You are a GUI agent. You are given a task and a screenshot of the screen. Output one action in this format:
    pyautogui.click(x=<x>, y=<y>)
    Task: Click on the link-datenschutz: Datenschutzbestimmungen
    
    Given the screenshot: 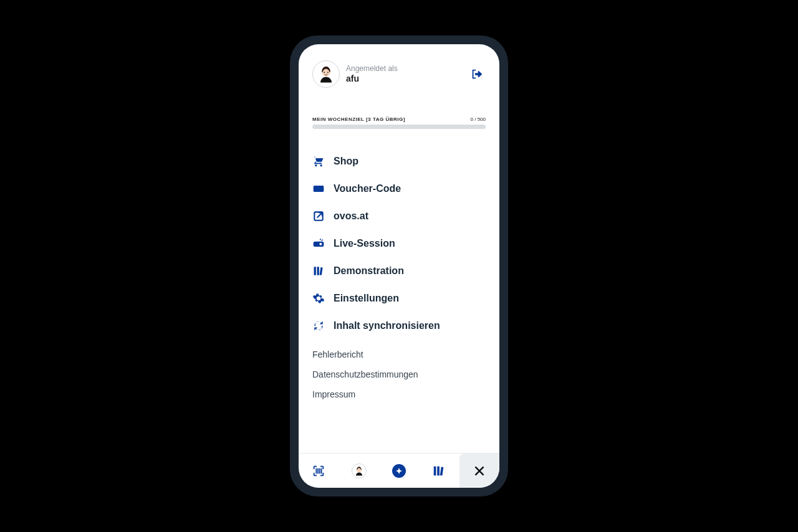 What is the action you would take?
    pyautogui.click(x=399, y=374)
    